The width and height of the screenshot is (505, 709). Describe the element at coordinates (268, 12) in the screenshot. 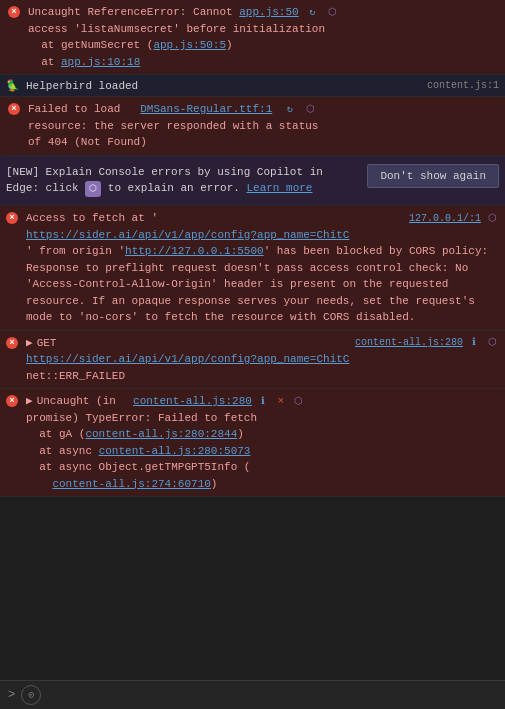

I see `app-js-link-1: app.js:50` at that location.